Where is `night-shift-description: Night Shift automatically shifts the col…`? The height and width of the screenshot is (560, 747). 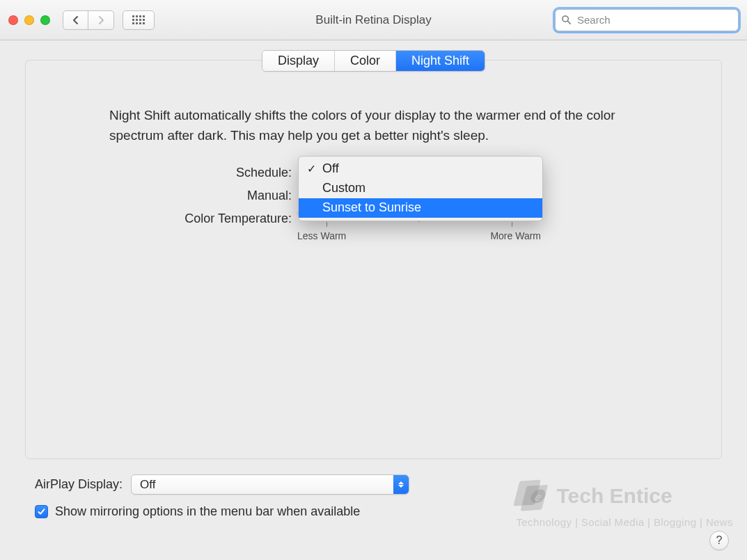
night-shift-description: Night Shift automatically shifts the col… is located at coordinates (380, 125).